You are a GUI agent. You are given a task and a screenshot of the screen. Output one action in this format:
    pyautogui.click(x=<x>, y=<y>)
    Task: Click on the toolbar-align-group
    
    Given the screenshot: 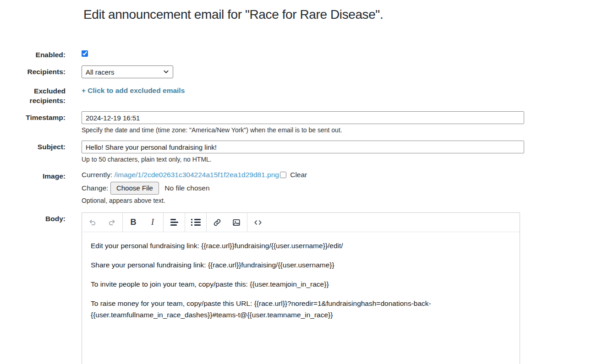 What is the action you would take?
    pyautogui.click(x=174, y=223)
    